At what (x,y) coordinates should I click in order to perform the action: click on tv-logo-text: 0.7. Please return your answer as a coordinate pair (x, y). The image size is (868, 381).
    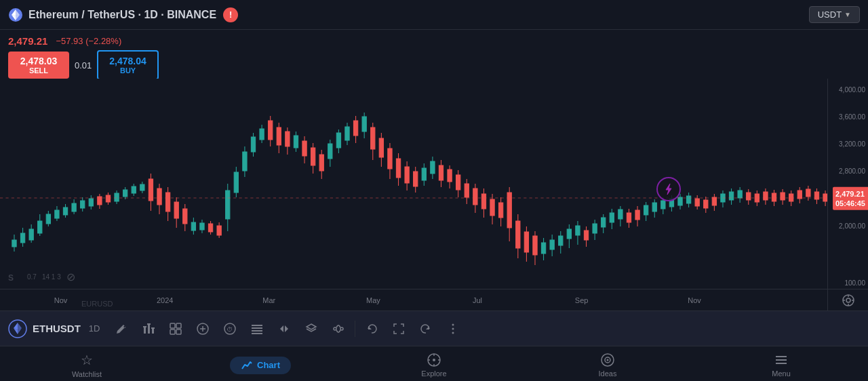
    Looking at the image, I should click on (32, 277).